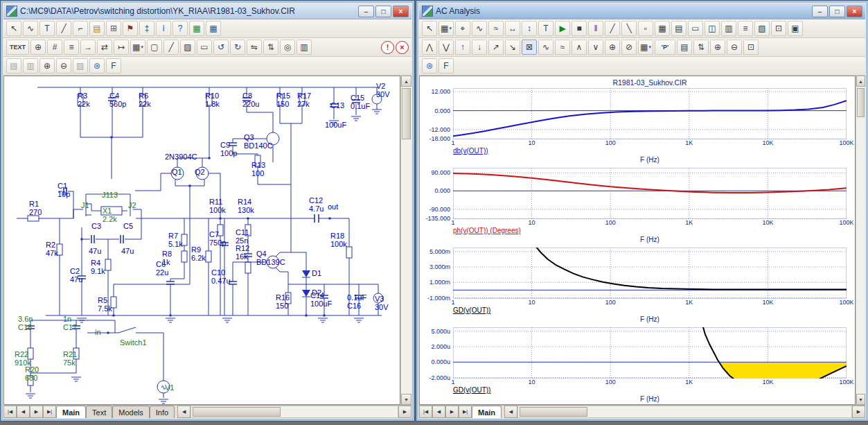  Describe the element at coordinates (130, 412) in the screenshot. I see `tab-models: Models` at that location.